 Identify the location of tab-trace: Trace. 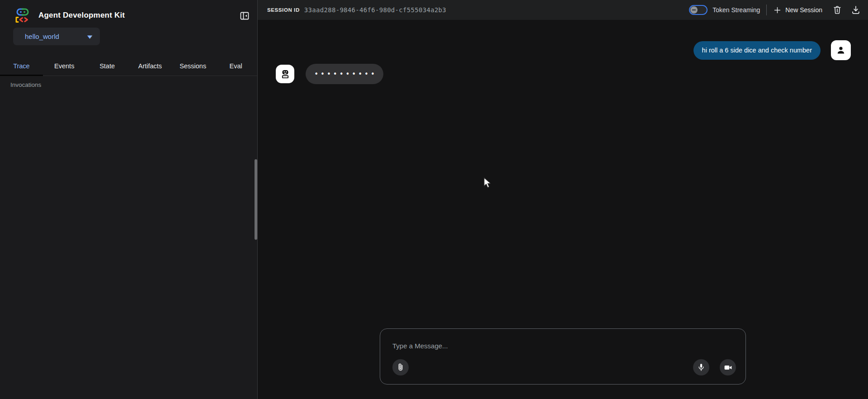
(22, 66).